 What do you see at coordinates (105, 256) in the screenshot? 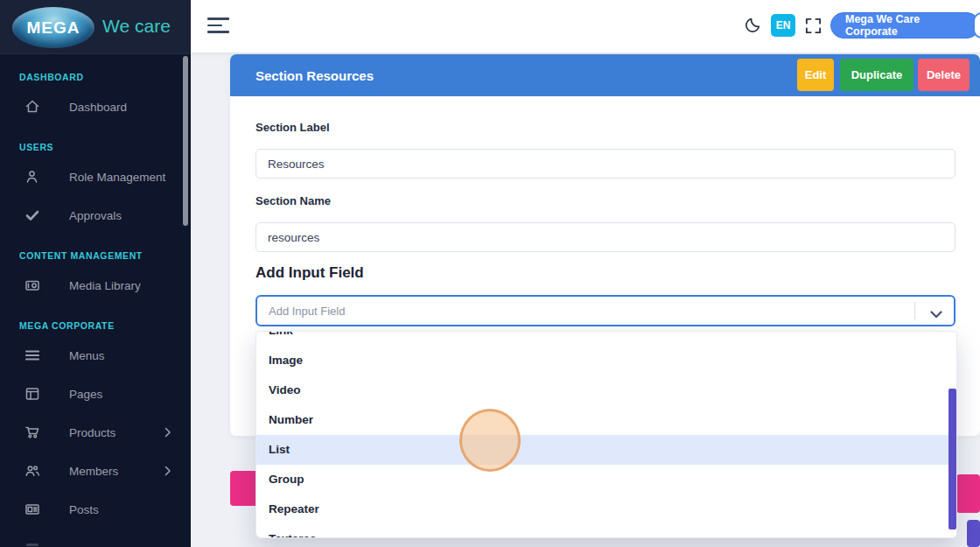
I see `nav-header-content-management: CONTENT MANAGEMENT` at bounding box center [105, 256].